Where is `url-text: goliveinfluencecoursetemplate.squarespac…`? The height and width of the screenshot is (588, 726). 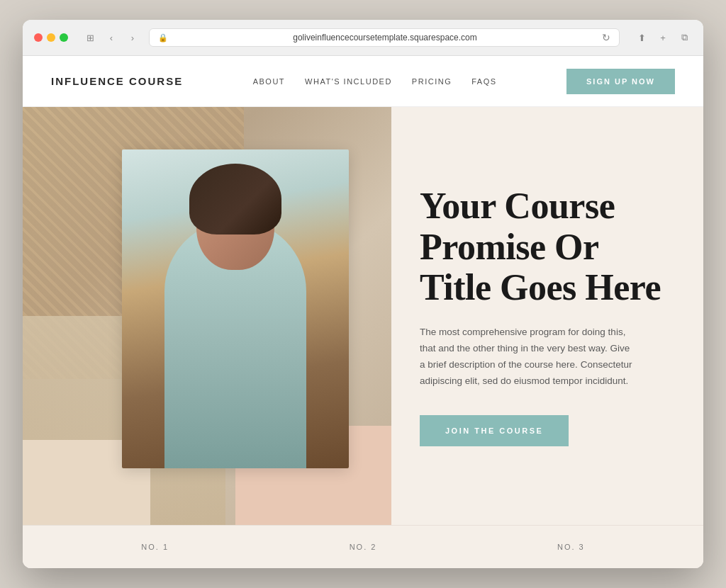 url-text: goliveinfluencecoursetemplate.squarespac… is located at coordinates (385, 38).